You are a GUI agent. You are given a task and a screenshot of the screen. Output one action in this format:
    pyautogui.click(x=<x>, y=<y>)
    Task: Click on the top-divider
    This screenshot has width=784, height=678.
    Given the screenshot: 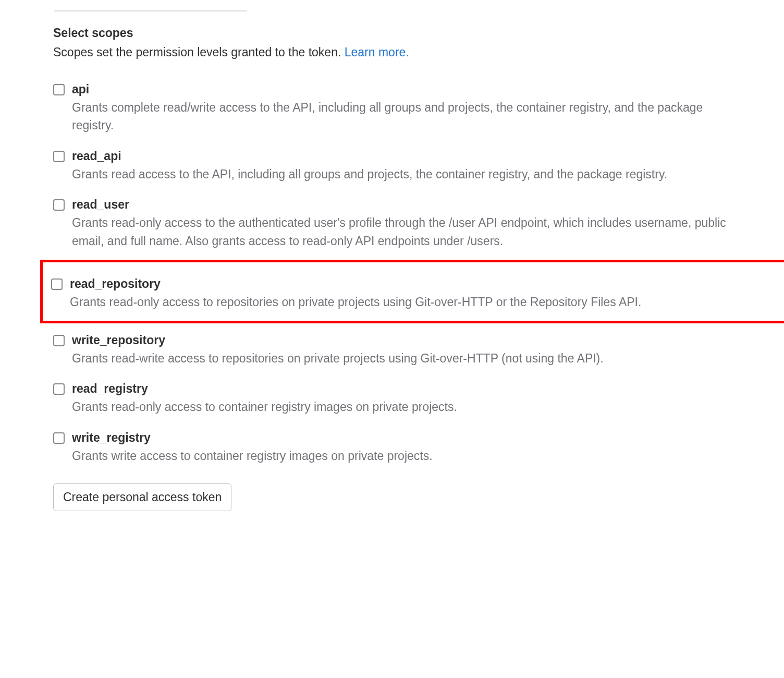 What is the action you would take?
    pyautogui.click(x=151, y=11)
    